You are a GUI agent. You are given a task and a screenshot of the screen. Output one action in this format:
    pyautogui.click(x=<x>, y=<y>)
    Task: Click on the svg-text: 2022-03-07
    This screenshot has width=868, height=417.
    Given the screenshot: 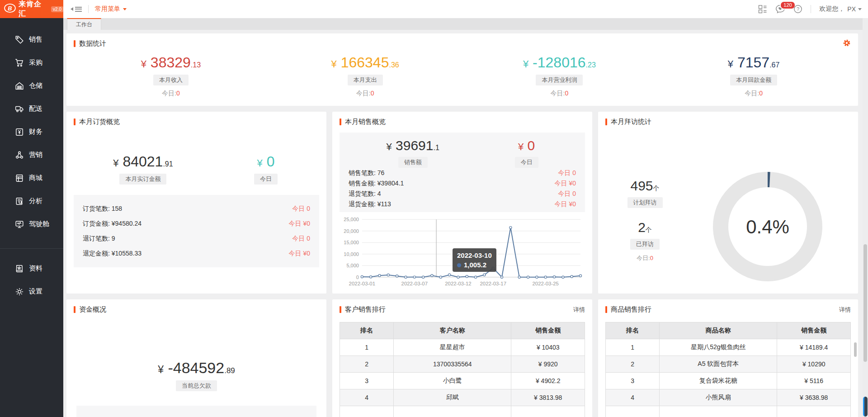 What is the action you would take?
    pyautogui.click(x=415, y=284)
    